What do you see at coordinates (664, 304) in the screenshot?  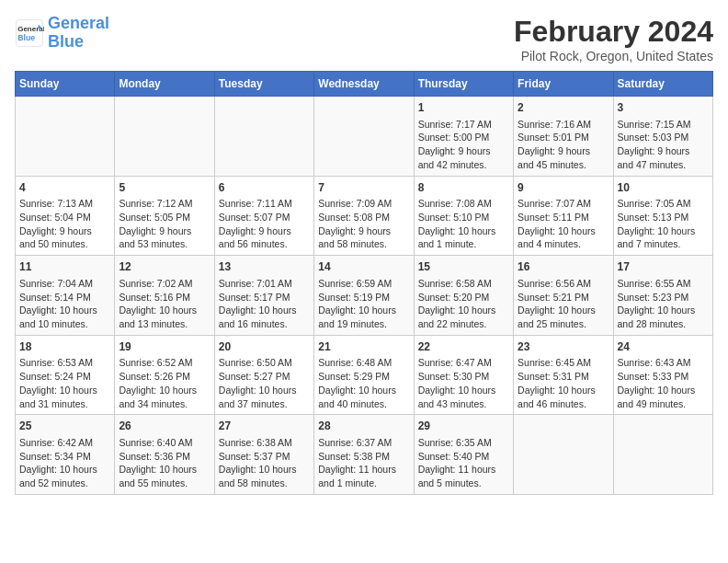 I see `day-info: Sunrise: 6:55 AM Sunset: 5:23 PM Dayligh…` at bounding box center [664, 304].